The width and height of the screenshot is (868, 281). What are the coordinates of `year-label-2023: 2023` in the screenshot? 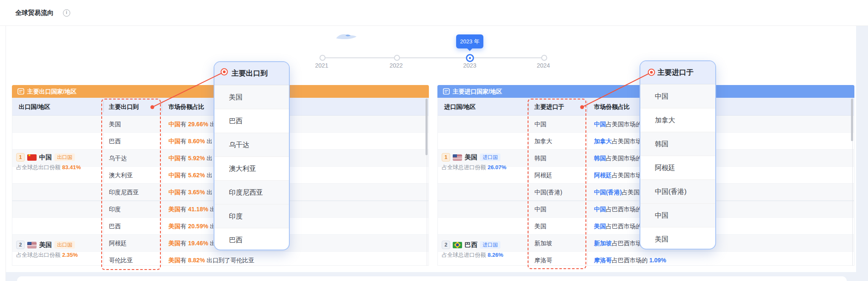 It's located at (470, 65).